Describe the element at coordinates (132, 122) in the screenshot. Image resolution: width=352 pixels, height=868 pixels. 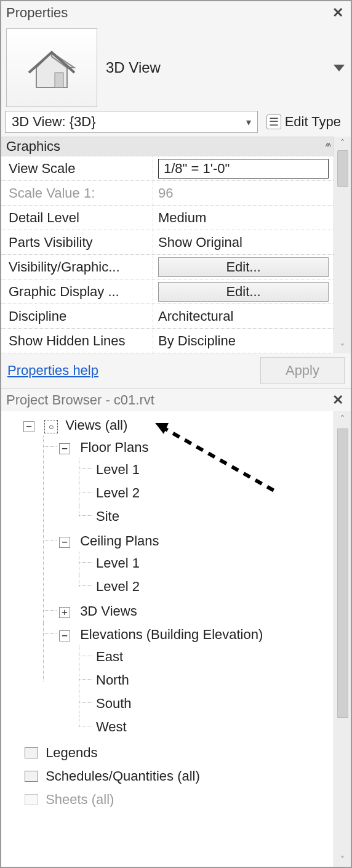
I see `instance-dropdown: 3D View: {3D} ▾` at that location.